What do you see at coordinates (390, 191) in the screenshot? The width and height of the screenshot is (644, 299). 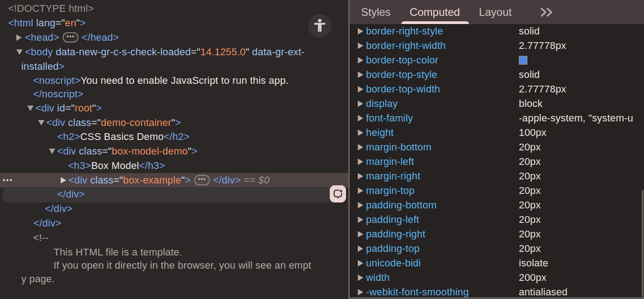 I see `property-name: margin-top` at bounding box center [390, 191].